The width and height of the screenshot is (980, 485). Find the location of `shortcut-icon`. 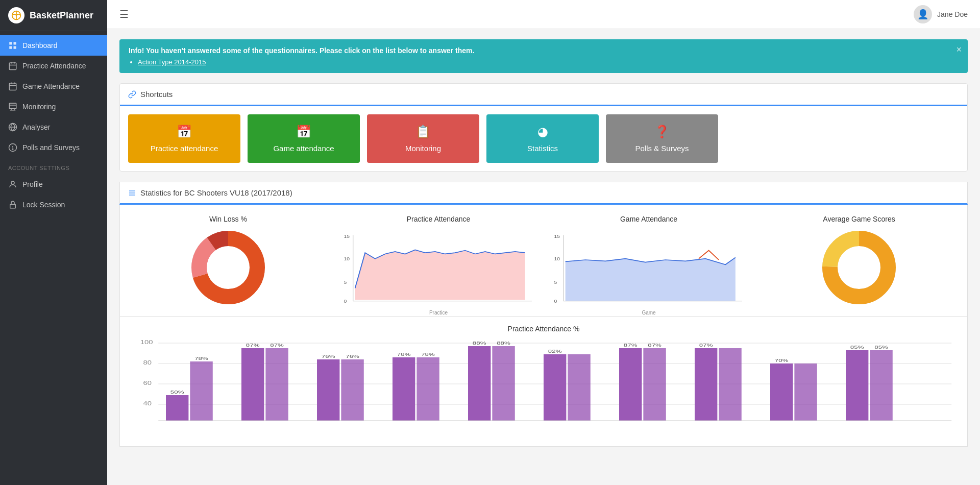

shortcut-icon is located at coordinates (132, 94).